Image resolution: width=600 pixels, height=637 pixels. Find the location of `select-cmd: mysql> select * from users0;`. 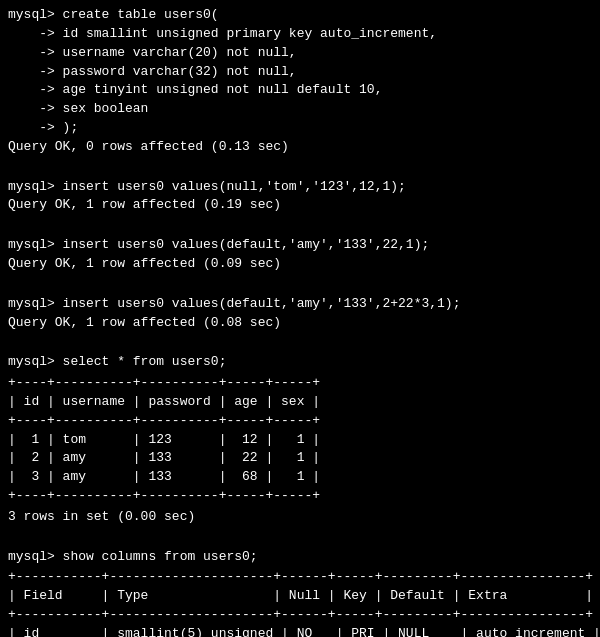

select-cmd: mysql> select * from users0; is located at coordinates (300, 362).